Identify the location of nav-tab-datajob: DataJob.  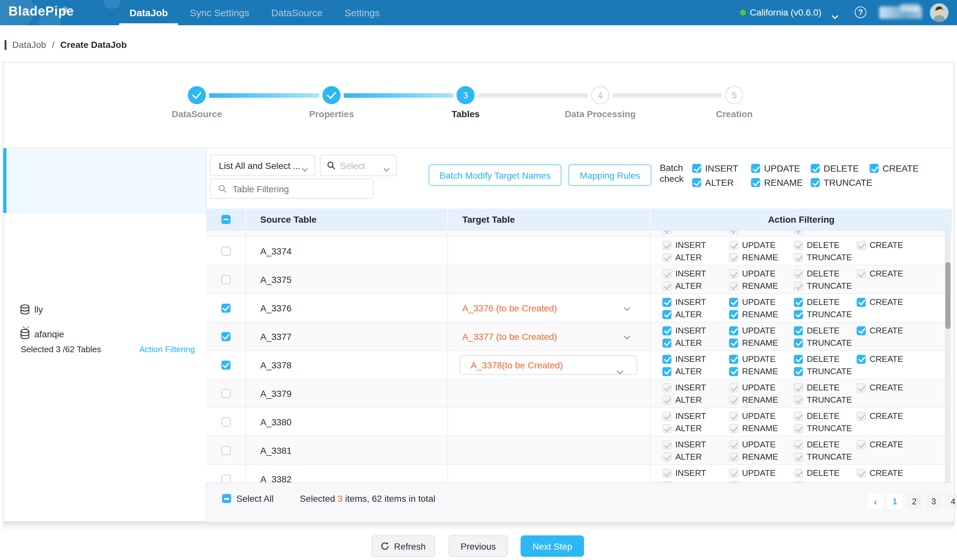
(149, 13).